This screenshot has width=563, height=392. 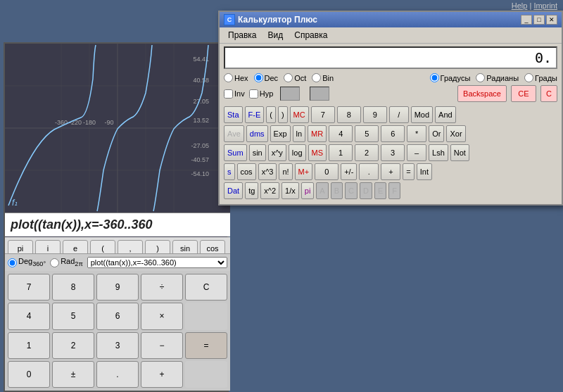 What do you see at coordinates (375, 115) in the screenshot?
I see `btn-9: 9` at bounding box center [375, 115].